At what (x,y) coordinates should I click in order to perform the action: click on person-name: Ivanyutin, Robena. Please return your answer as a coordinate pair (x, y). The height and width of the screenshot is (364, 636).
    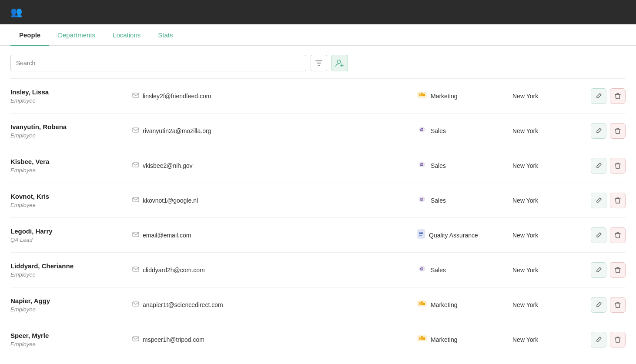
    Looking at the image, I should click on (71, 127).